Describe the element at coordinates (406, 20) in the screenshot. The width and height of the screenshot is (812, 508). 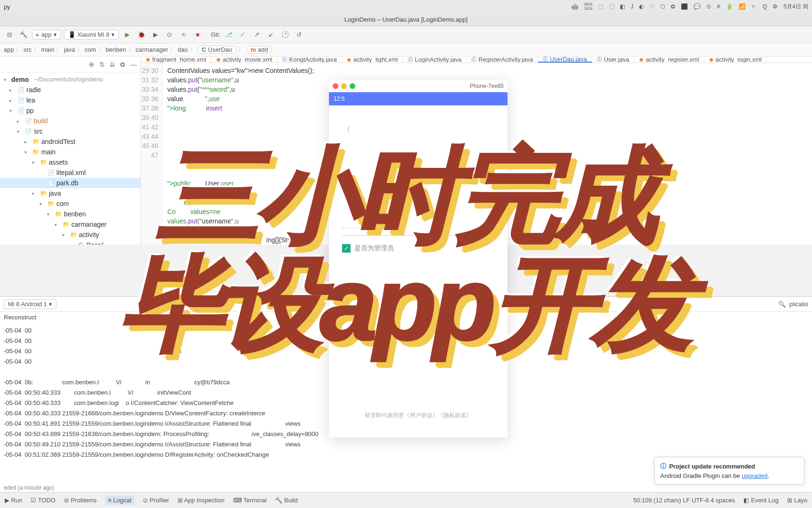
I see `window-titlebar: LoginDemo – UserDao.java [LoginDemo.app]` at that location.